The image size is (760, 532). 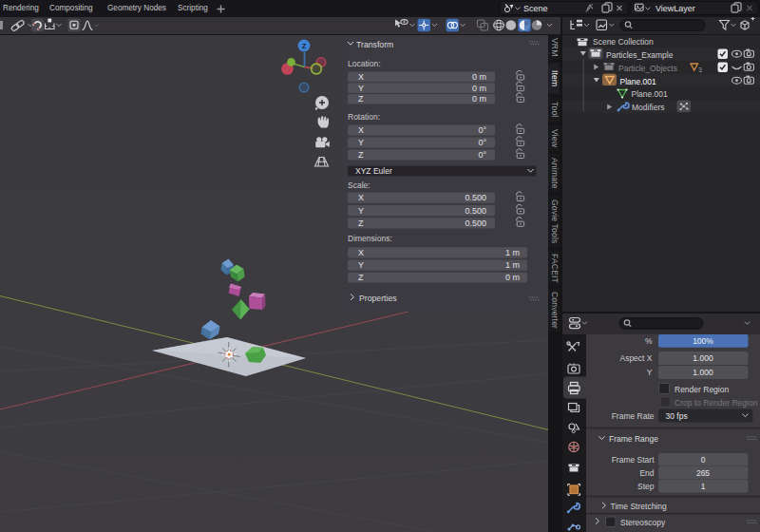 I want to click on svg-text: Properties, so click(x=378, y=298).